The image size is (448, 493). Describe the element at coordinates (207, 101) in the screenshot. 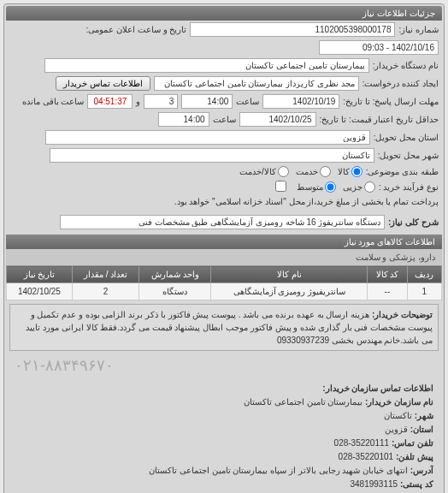

I see `deadline-time-field` at that location.